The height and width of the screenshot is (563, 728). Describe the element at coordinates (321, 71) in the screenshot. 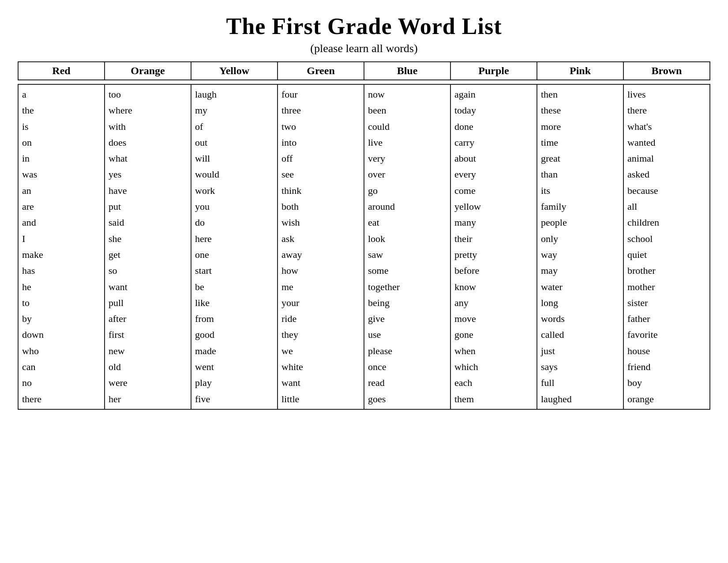

I see `column-header-green: Green` at that location.